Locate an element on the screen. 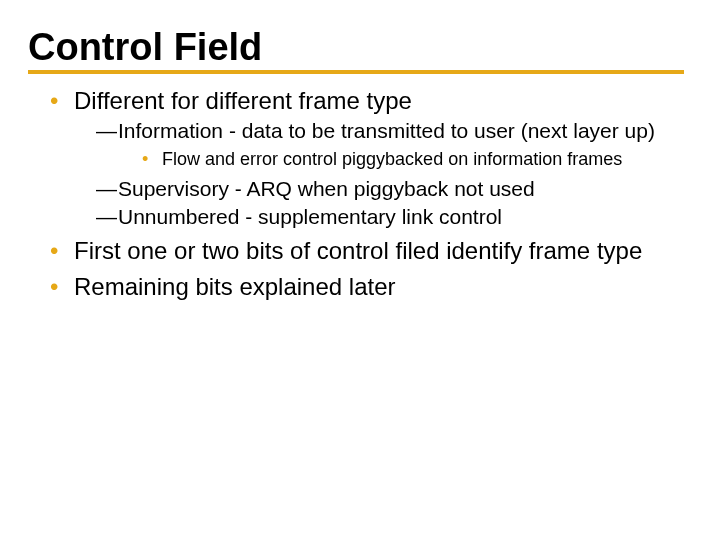  dash-text: Information - data to be transmitted to … is located at coordinates (386, 130).